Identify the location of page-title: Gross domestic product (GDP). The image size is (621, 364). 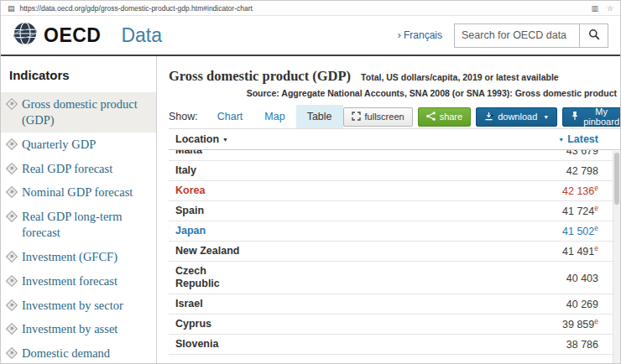
(260, 76).